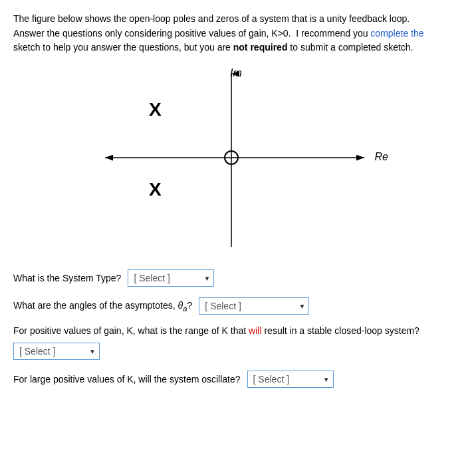 The image size is (476, 469). Describe the element at coordinates (67, 278) in the screenshot. I see `question-1-text: What is the System Type?` at that location.